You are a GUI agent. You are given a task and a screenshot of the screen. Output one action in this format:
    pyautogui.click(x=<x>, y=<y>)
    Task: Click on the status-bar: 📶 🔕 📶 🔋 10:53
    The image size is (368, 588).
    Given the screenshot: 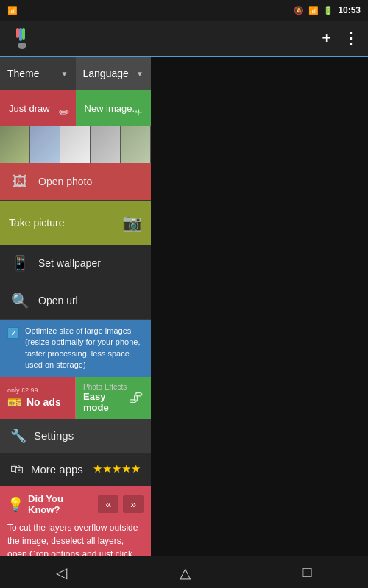 What is the action you would take?
    pyautogui.click(x=184, y=10)
    